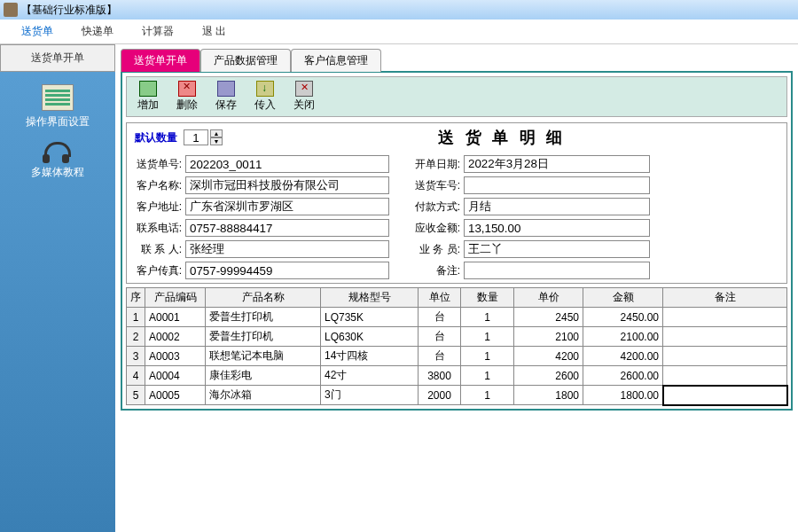 The image size is (798, 532). Describe the element at coordinates (399, 10) in the screenshot. I see `title-bar: 【基础行业标准版】` at that location.